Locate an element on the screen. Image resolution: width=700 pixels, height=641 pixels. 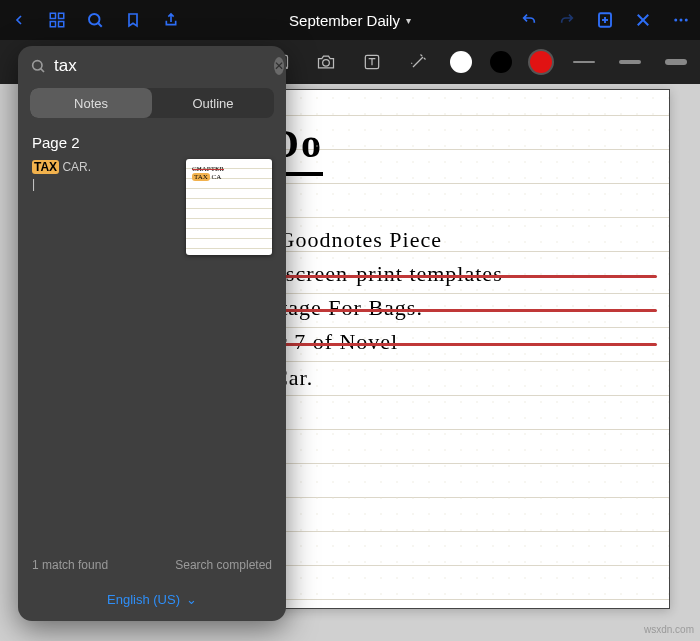
share-icon is located at coordinates (171, 20).